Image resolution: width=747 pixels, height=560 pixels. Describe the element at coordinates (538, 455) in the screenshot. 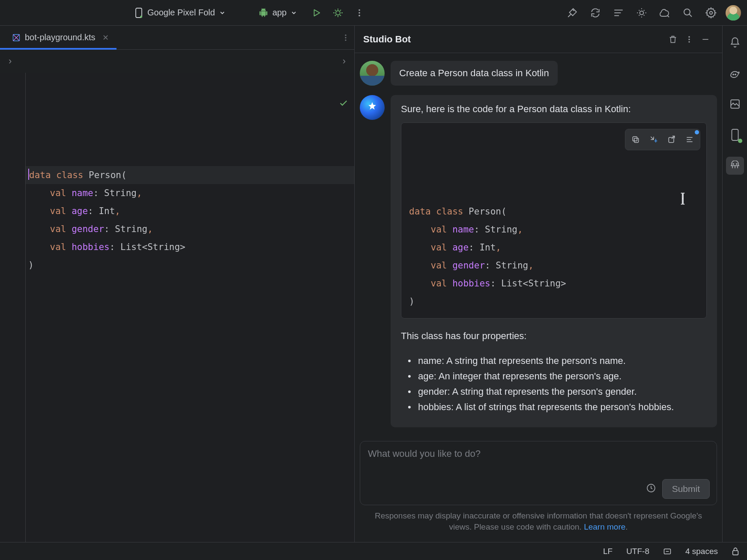

I see `bot-prompt-input` at that location.